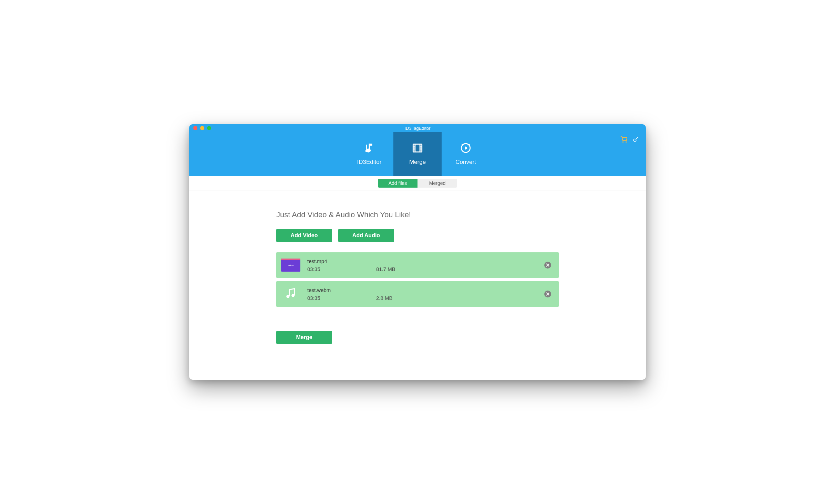  I want to click on header: ID3Editor Merge, so click(418, 154).